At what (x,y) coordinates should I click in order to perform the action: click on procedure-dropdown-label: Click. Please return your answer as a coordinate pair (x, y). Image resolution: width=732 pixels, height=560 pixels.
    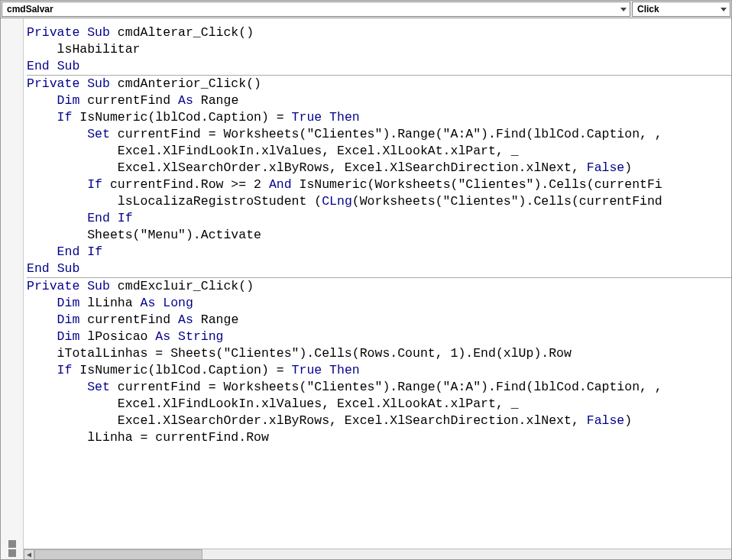
    Looking at the image, I should click on (648, 9).